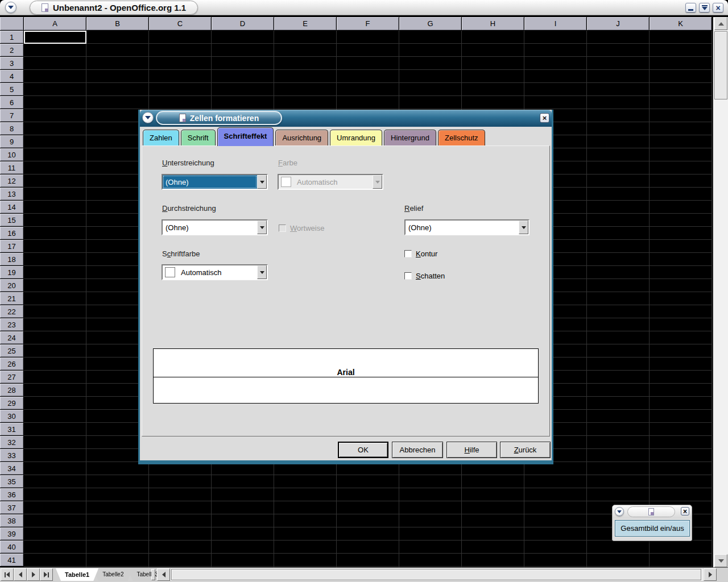  Describe the element at coordinates (12, 233) in the screenshot. I see `row-header-16: 16` at that location.